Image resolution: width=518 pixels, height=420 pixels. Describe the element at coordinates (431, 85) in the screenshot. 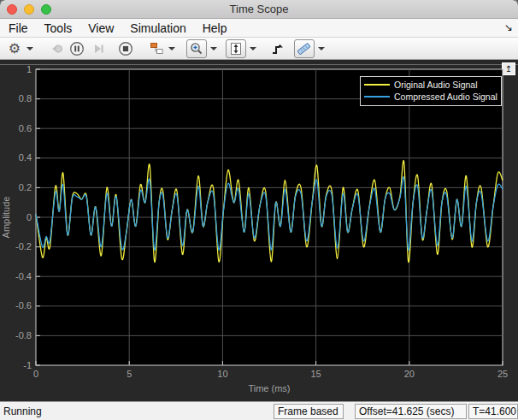

I see `legend-row: Original Audio Signal` at that location.